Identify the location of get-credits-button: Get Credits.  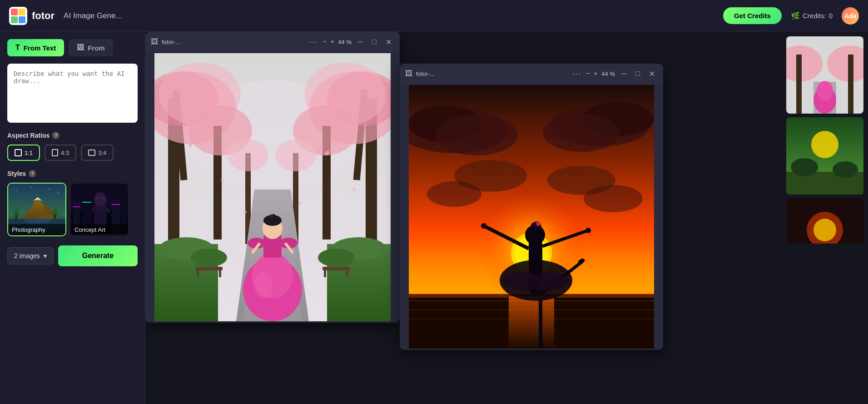
(752, 15).